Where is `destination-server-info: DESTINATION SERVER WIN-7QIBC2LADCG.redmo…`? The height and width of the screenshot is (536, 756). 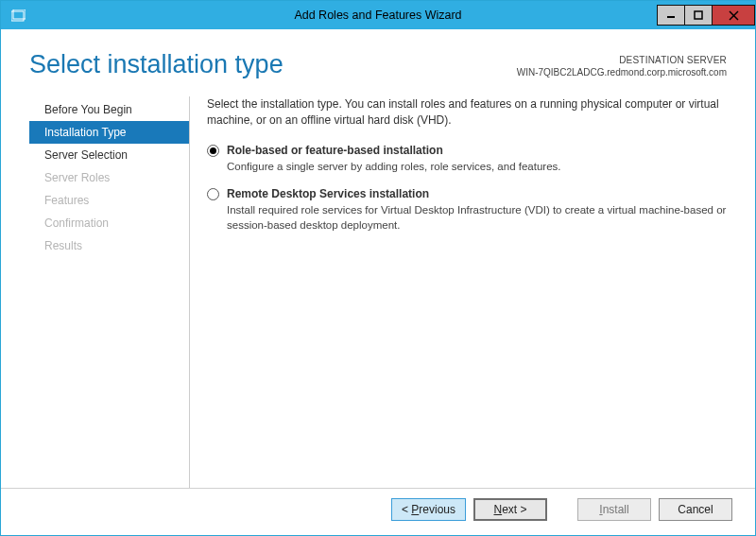
destination-server-info: DESTINATION SERVER WIN-7QIBC2LADCG.redmo… is located at coordinates (622, 66).